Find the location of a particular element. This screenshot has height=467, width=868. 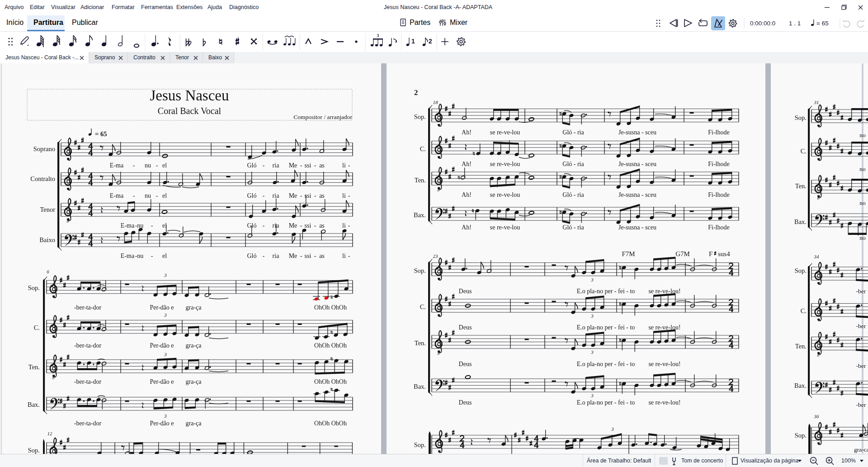

svg-text: Compositor / arranjador is located at coordinates (323, 117).